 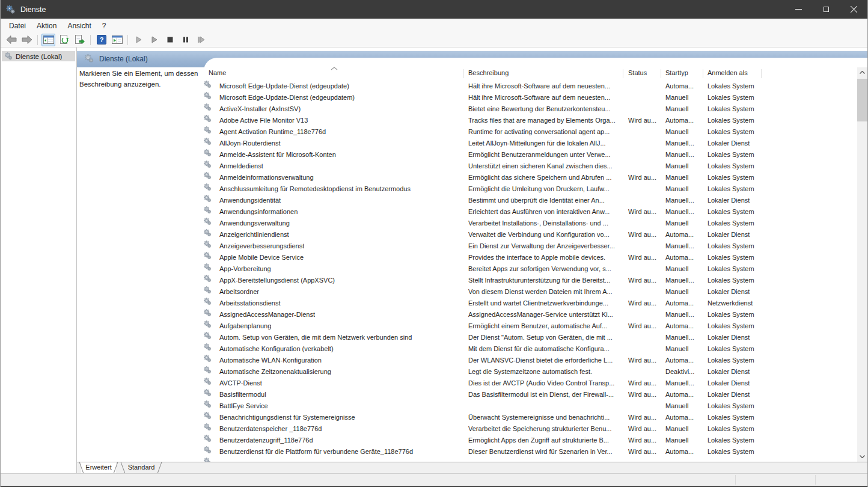 What do you see at coordinates (530, 406) in the screenshot?
I see `table-row: BattlEye Service Manuell Lokales System` at bounding box center [530, 406].